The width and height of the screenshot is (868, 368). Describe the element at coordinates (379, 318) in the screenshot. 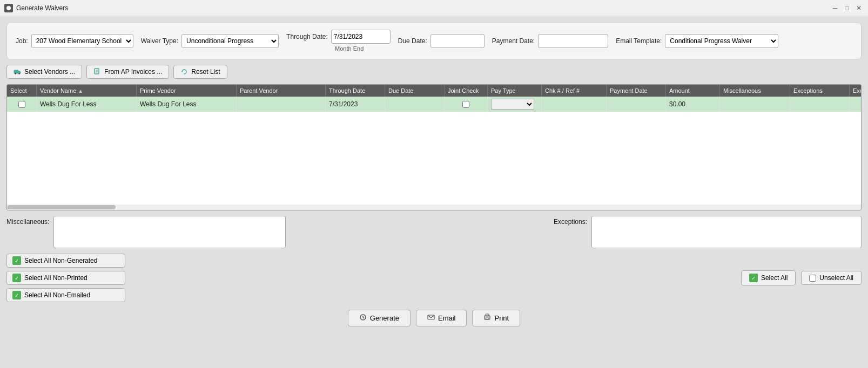

I see `generate-button: Generate` at that location.